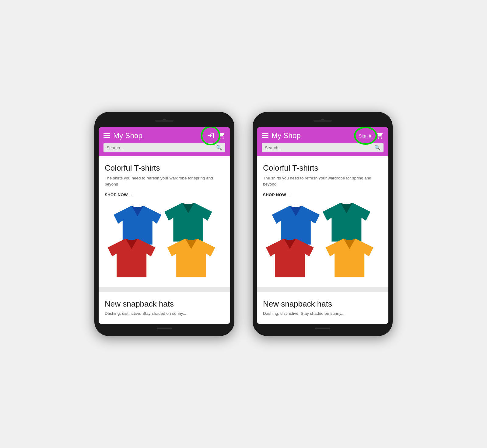 The width and height of the screenshot is (487, 448). I want to click on search-input-right, so click(318, 148).